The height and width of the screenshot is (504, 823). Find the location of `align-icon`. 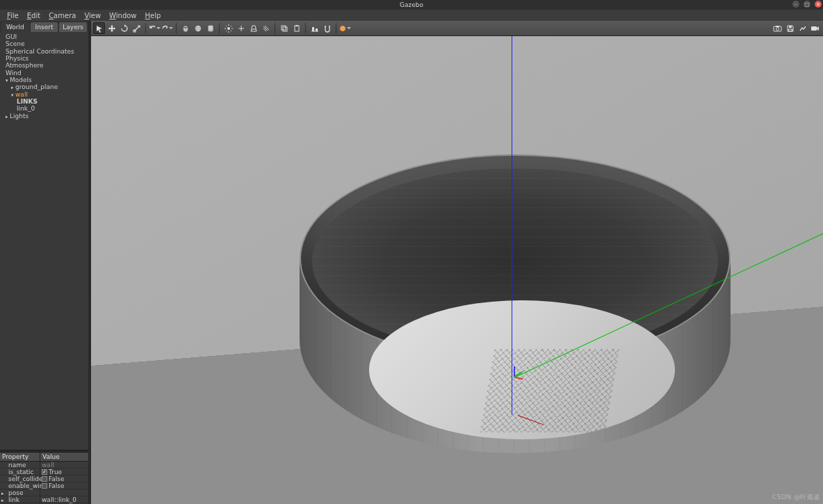

align-icon is located at coordinates (314, 28).